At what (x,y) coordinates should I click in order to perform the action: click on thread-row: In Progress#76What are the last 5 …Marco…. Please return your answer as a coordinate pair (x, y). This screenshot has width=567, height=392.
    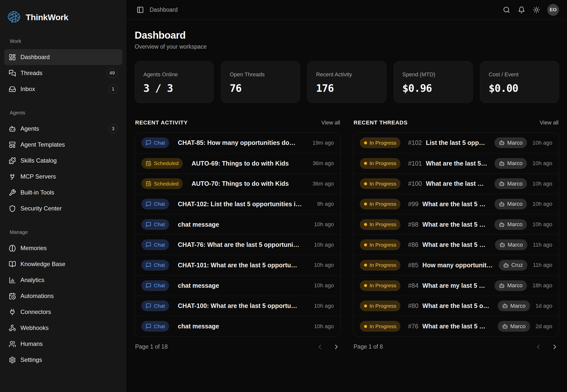
    Looking at the image, I should click on (456, 326).